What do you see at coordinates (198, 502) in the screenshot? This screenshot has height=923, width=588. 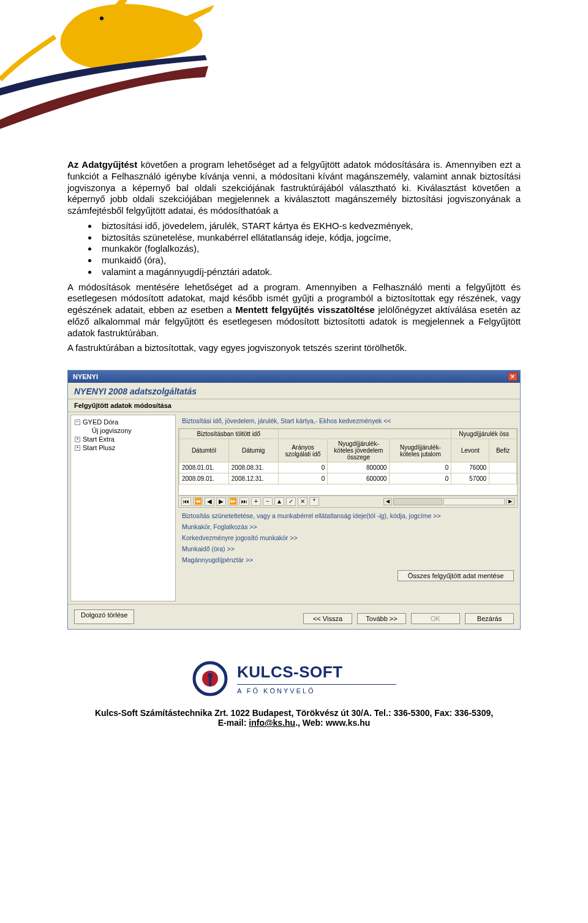 I see `nav-prev-page-icon: ⏪` at bounding box center [198, 502].